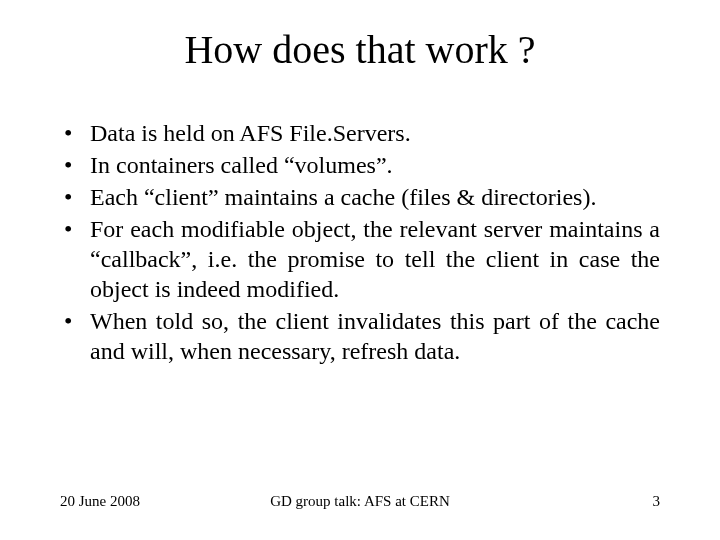  Describe the element at coordinates (360, 133) in the screenshot. I see `list-item: Data is held on AFS File.Servers.` at that location.